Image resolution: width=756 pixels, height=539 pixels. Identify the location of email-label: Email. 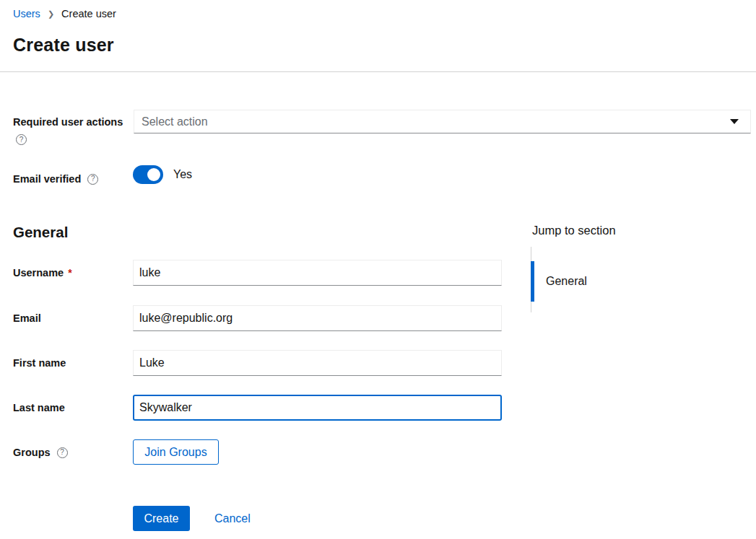
(27, 318).